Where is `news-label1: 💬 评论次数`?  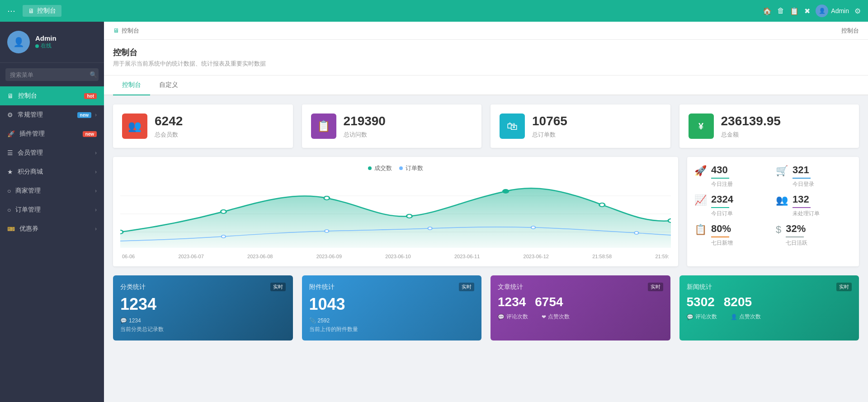
news-label1: 💬 评论次数 is located at coordinates (702, 317).